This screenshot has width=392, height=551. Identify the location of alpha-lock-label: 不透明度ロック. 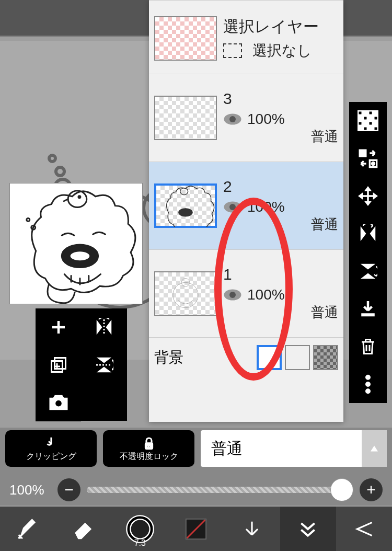
(149, 457).